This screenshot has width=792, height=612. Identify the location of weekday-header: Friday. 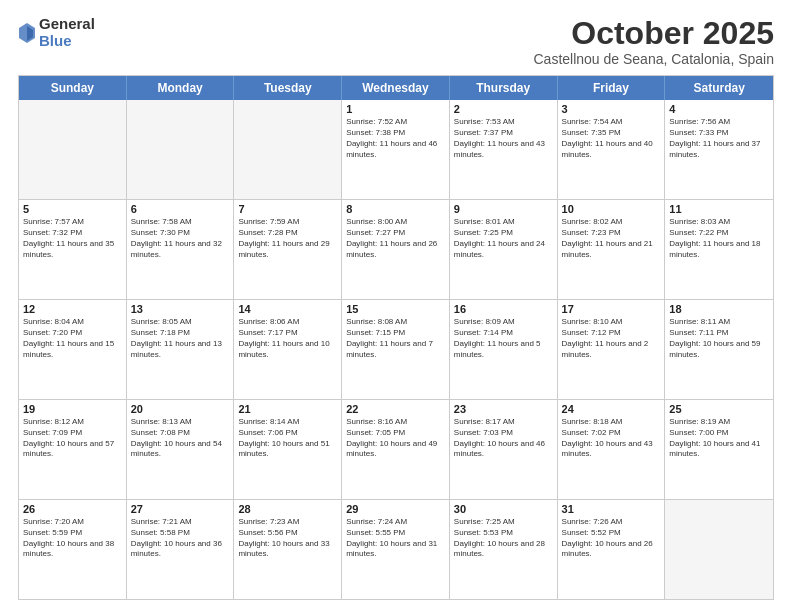
(612, 88).